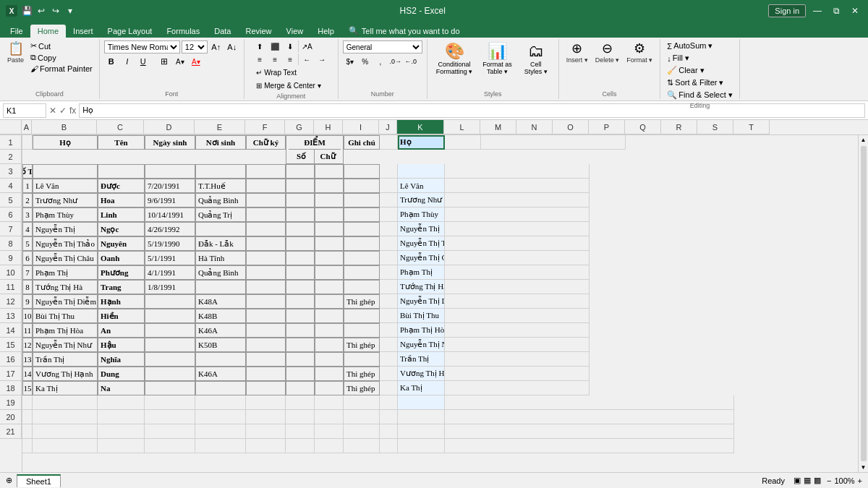 Image resolution: width=868 pixels, height=488 pixels. What do you see at coordinates (61, 58) in the screenshot?
I see `copy-button: ⧉ Copy` at bounding box center [61, 58].